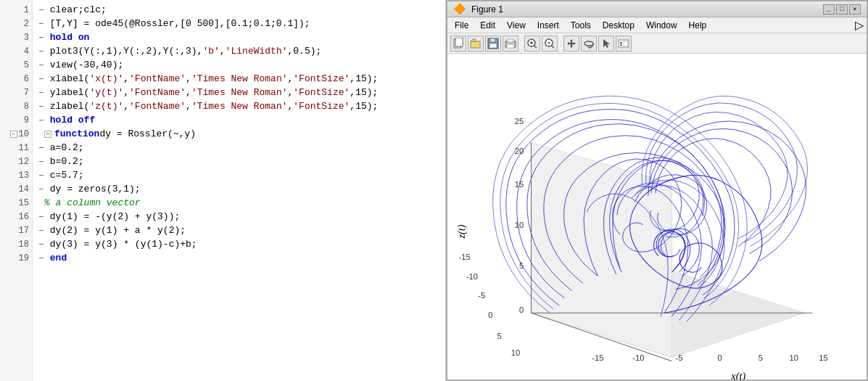 This screenshot has width=868, height=381. I want to click on code-line-9: –hold off, so click(242, 120).